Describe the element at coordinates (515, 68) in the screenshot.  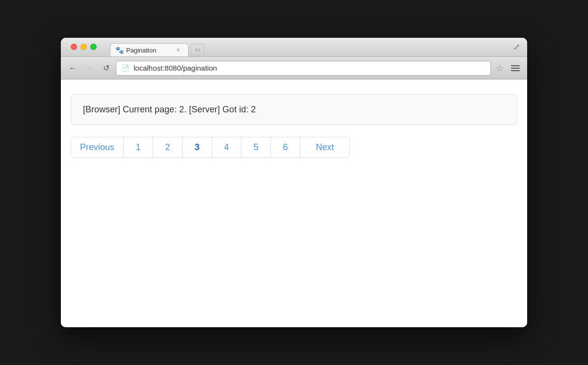
I see `menu-button` at that location.